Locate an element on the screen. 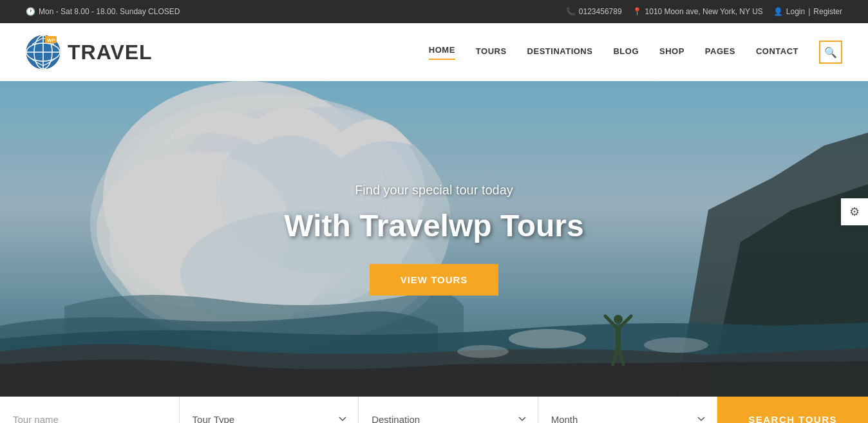 The image size is (868, 423). tour-name-input is located at coordinates (90, 409).